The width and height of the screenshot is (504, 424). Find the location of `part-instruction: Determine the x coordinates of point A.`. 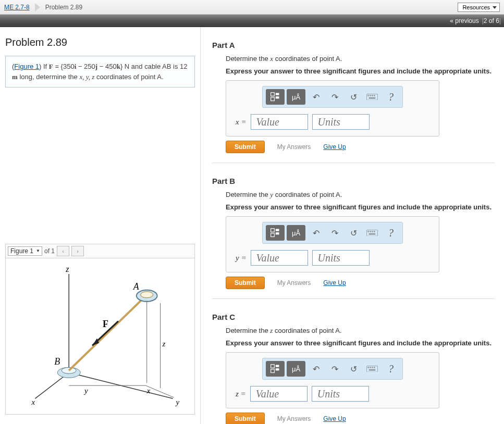

part-instruction: Determine the x coordinates of point A. is located at coordinates (360, 59).